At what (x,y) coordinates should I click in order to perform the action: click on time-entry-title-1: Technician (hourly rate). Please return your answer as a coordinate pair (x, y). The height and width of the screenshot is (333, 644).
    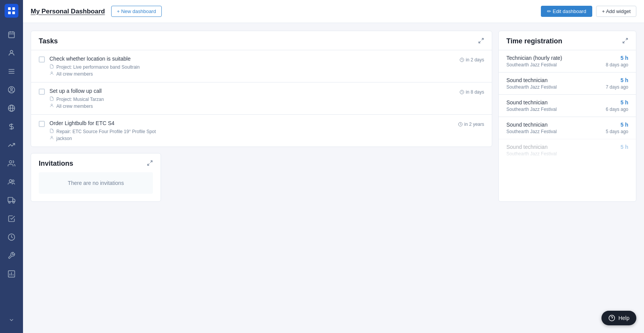
    Looking at the image, I should click on (554, 58).